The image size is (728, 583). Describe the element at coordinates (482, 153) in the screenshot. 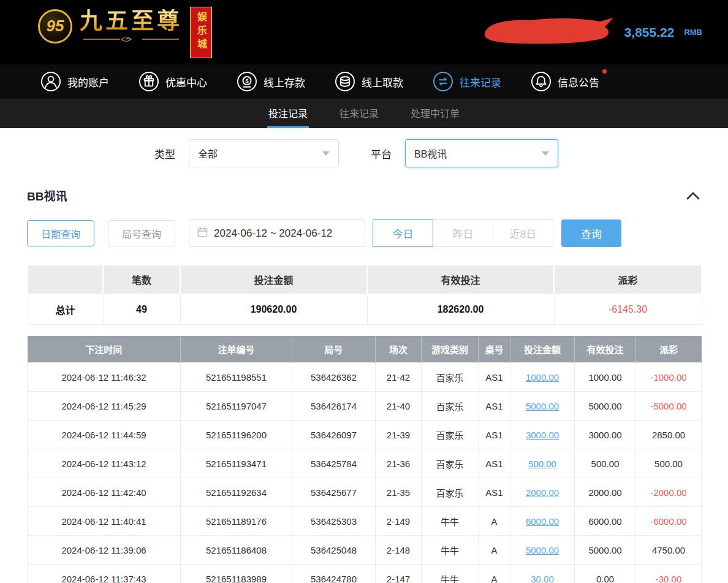

I see `platform-select: BB视讯` at that location.